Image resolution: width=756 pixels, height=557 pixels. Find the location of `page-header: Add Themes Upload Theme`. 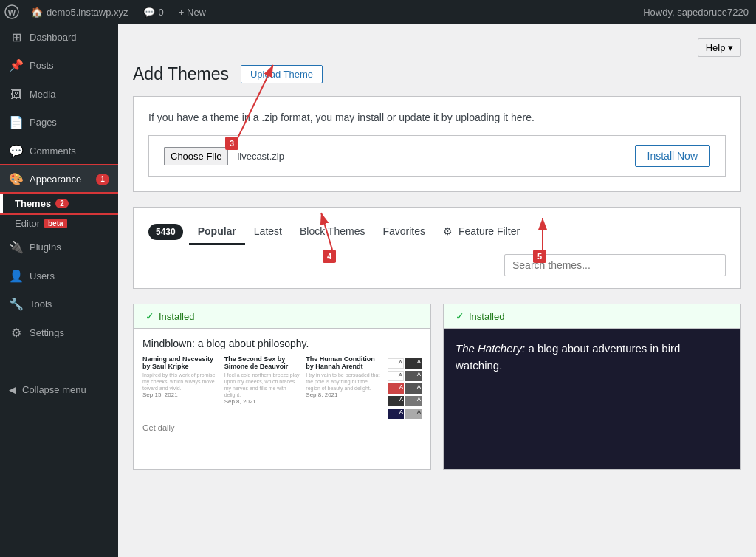

page-header: Add Themes Upload Theme is located at coordinates (437, 74).